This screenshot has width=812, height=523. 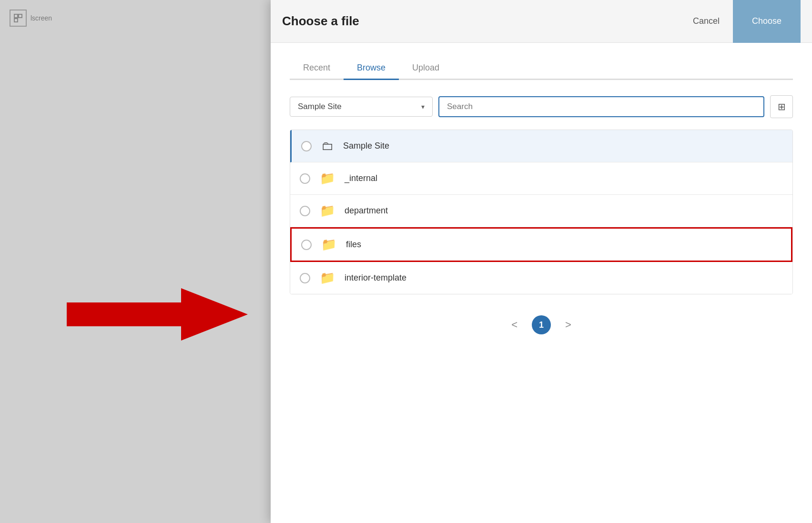 What do you see at coordinates (366, 146) in the screenshot?
I see `file-name-sample-site: Sample Site` at bounding box center [366, 146].